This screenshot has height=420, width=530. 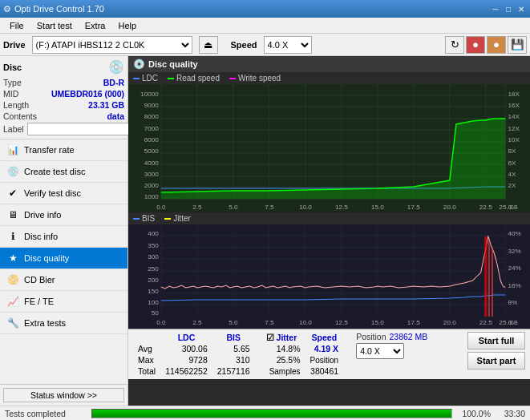 What do you see at coordinates (152, 106) in the screenshot?
I see `svg-text: 9000` at bounding box center [152, 106].